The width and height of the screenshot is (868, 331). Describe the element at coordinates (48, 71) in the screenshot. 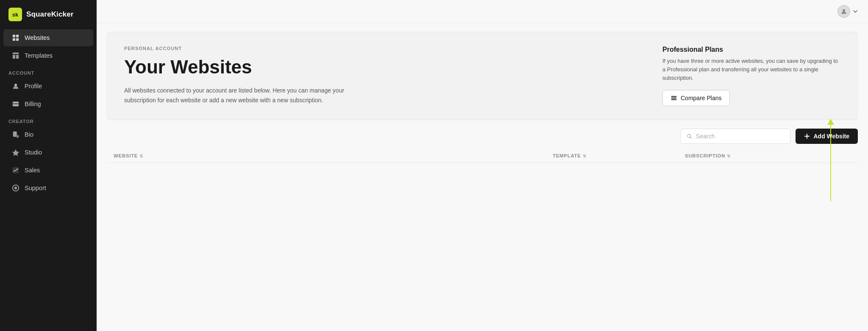

I see `account-section-label: ACCOUNT` at that location.